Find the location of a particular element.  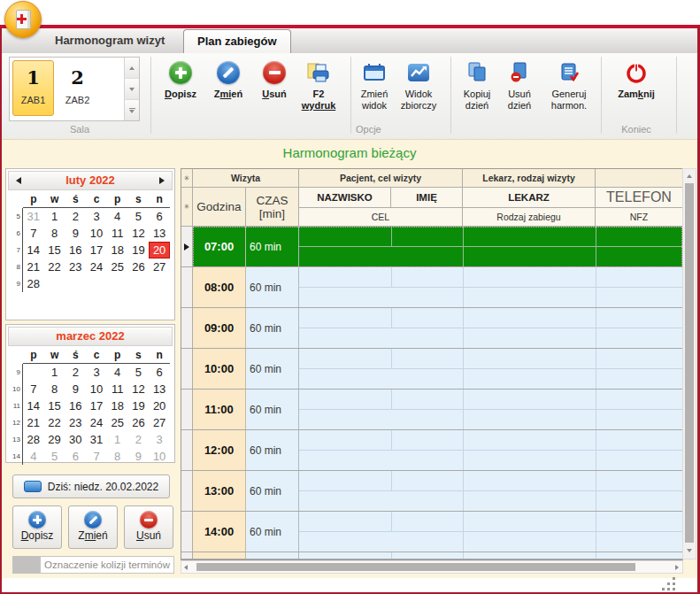

prev-month-button is located at coordinates (19, 181).